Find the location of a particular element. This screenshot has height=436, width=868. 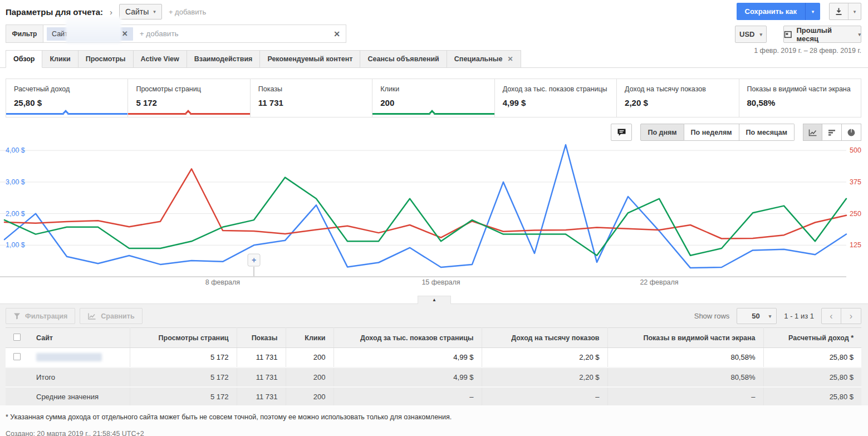

table-compare-button: Сравнить is located at coordinates (111, 316).